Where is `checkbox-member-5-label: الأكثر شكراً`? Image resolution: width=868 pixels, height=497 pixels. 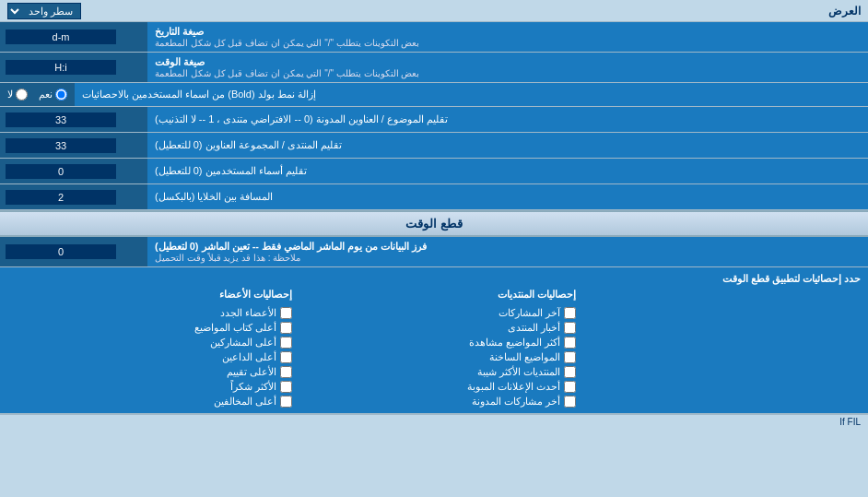
checkbox-member-5-label: الأكثر شكراً is located at coordinates (253, 387).